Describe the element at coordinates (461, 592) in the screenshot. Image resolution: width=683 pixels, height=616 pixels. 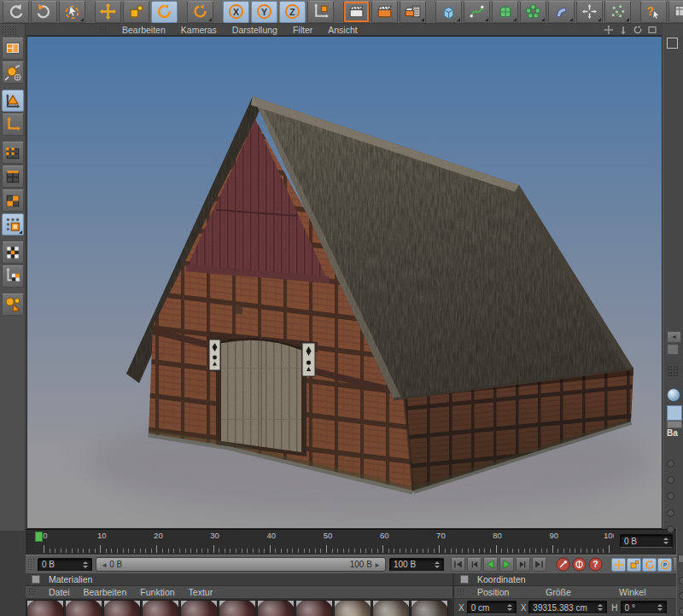
I see `coordinates-grip` at that location.